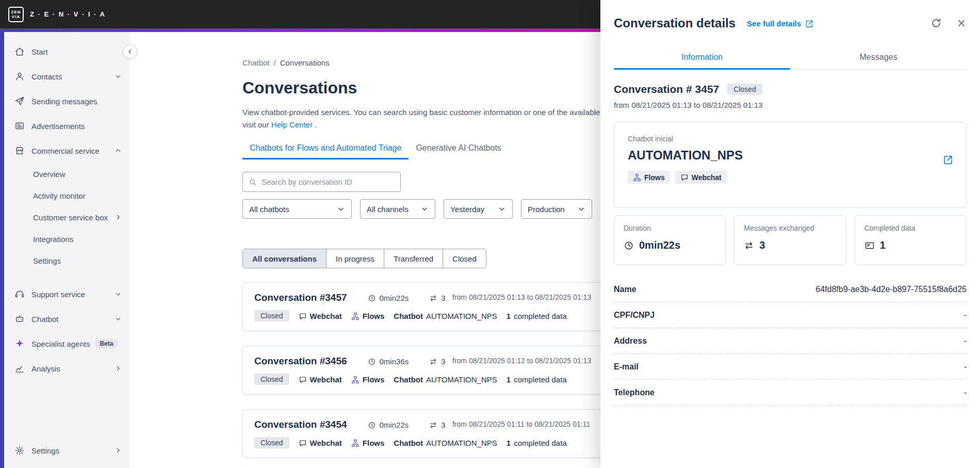 This screenshot has height=468, width=980. What do you see at coordinates (414, 259) in the screenshot?
I see `filter-transferred: Transferred` at bounding box center [414, 259].